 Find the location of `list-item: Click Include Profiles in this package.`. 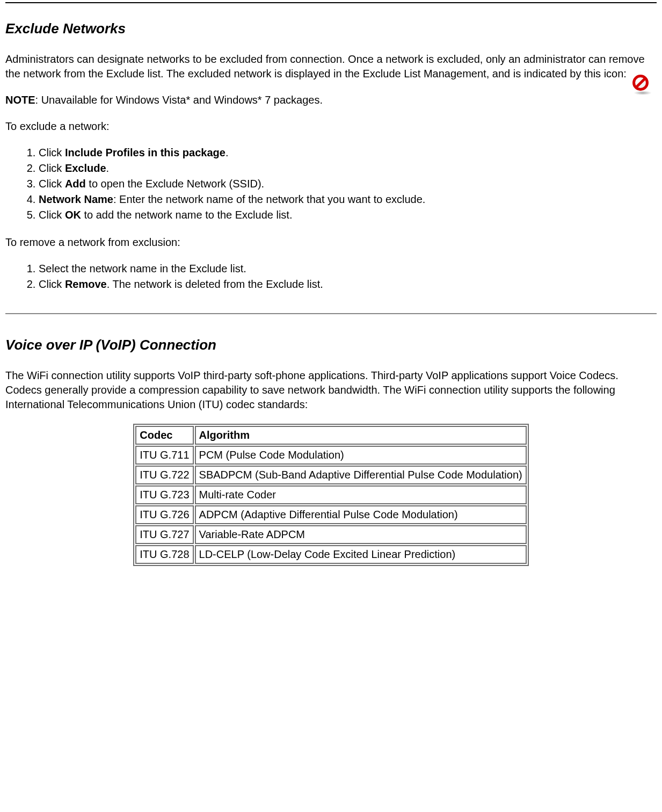

list-item: Click Include Profiles in this package. is located at coordinates (348, 153).